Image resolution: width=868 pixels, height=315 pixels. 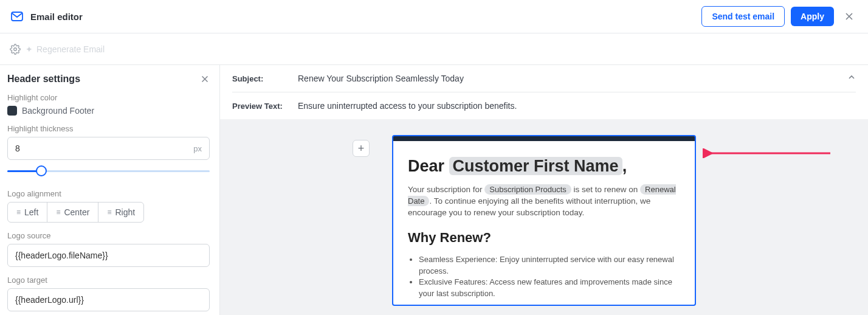 I want to click on top-header: Email editor Send test email Apply, so click(x=434, y=17).